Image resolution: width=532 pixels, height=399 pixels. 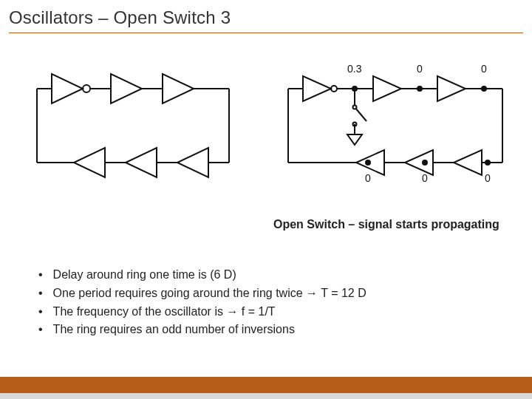 I want to click on node-value-bot-b: 0, so click(x=425, y=178).